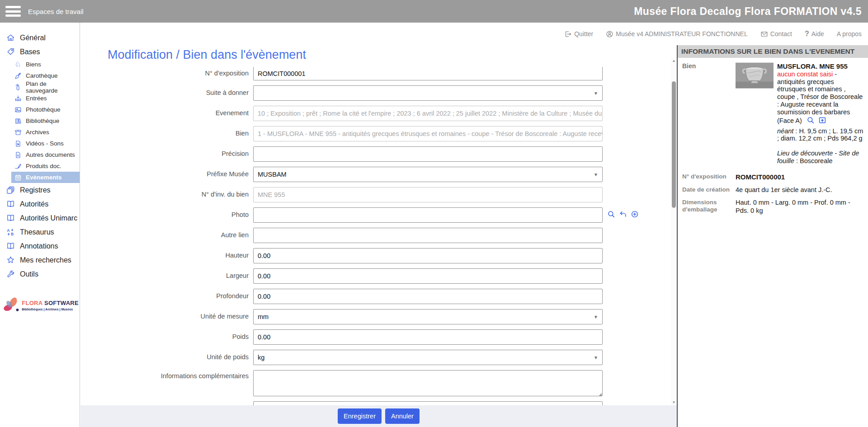  What do you see at coordinates (623, 215) in the screenshot?
I see `undo-icon` at bounding box center [623, 215].